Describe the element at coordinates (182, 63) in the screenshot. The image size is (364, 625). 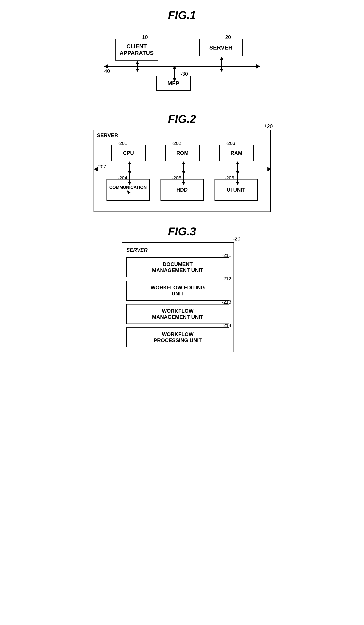
I see `fig1-diagram: 10 CLIENTAPPARATUS 20 SERVER └30 MFP 40` at that location.